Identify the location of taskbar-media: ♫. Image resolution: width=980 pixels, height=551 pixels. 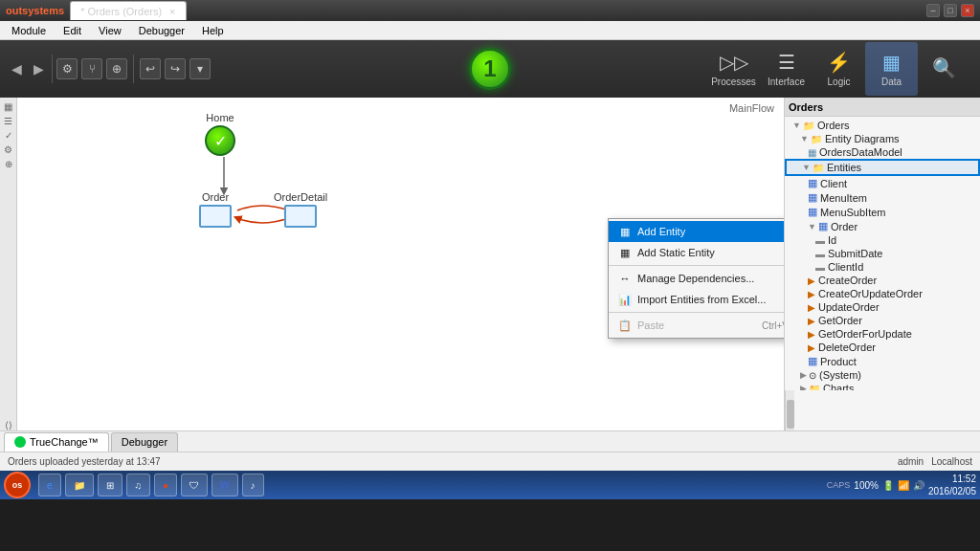
(139, 485).